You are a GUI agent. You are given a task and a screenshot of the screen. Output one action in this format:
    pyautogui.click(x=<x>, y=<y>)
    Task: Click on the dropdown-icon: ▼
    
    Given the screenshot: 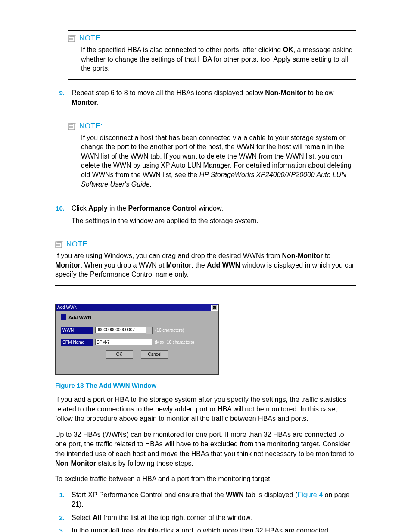 What is the action you would take?
    pyautogui.click(x=149, y=330)
    